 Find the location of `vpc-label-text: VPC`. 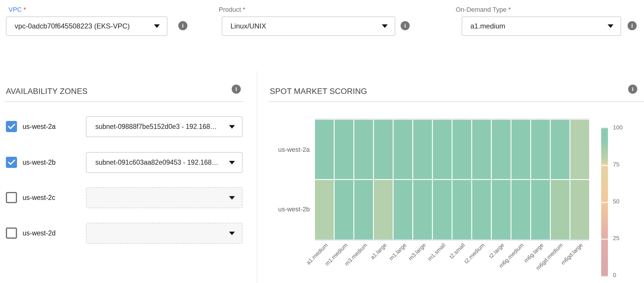

vpc-label-text: VPC is located at coordinates (15, 9).